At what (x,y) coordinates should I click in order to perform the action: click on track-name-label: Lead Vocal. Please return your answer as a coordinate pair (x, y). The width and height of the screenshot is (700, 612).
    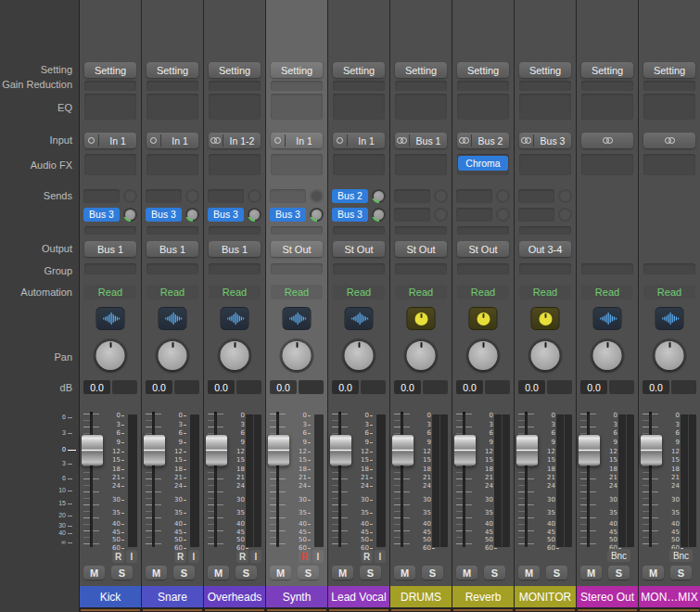
    Looking at the image, I should click on (359, 597).